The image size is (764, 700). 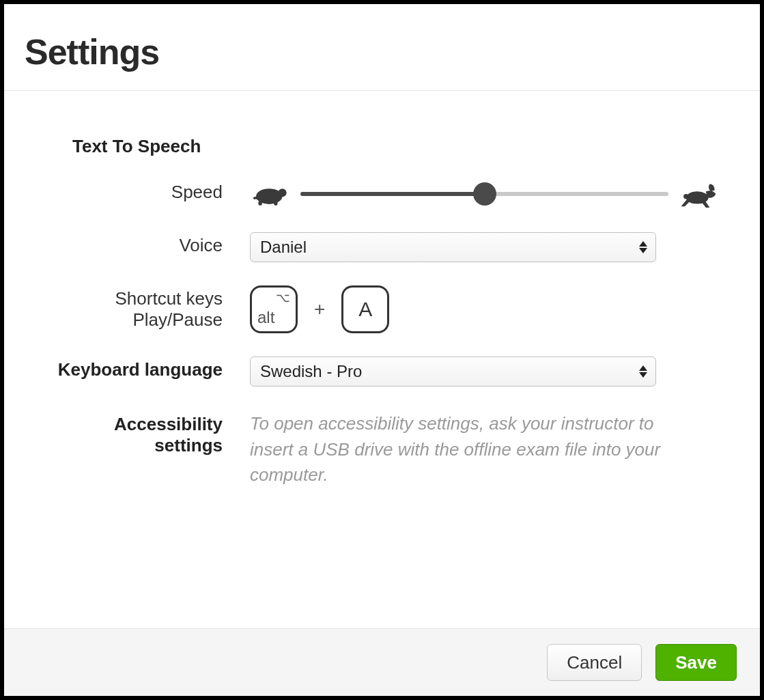 I want to click on speed-label: Speed, so click(x=147, y=191).